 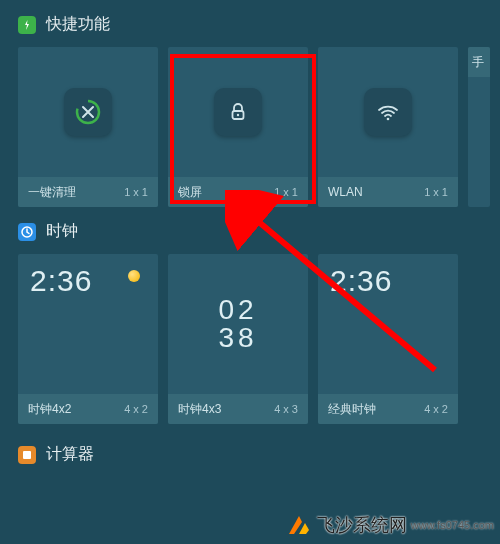 I want to click on app-icon, so click(x=27, y=455).